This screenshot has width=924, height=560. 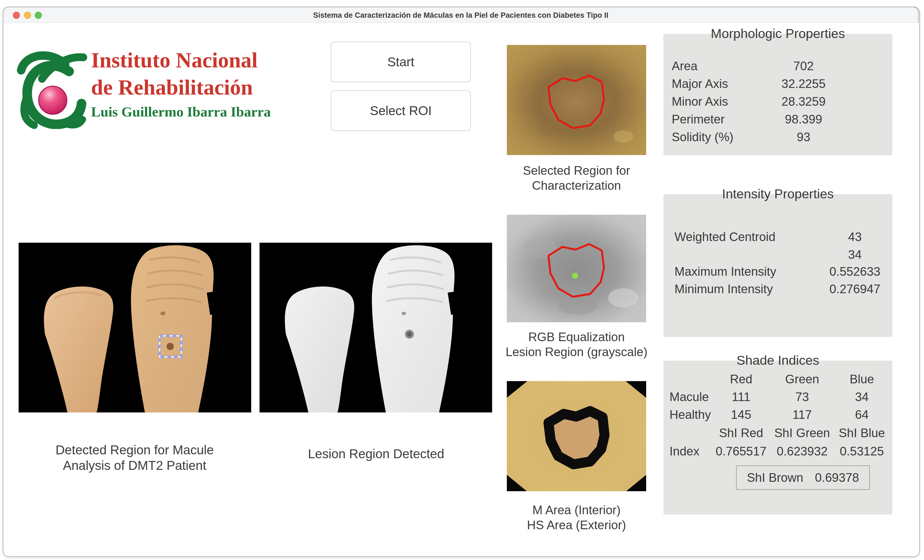 What do you see at coordinates (778, 433) in the screenshot?
I see `shade-shi-header-row: ShI Red ShI Green ShI Blue` at bounding box center [778, 433].